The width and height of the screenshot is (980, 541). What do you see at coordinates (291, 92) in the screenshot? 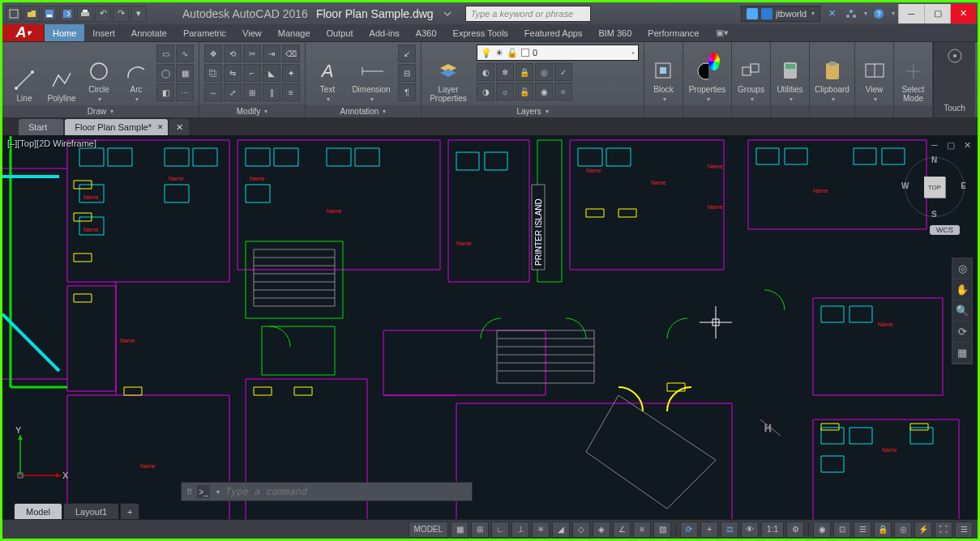
I see `align-icon: ≡` at bounding box center [291, 92].